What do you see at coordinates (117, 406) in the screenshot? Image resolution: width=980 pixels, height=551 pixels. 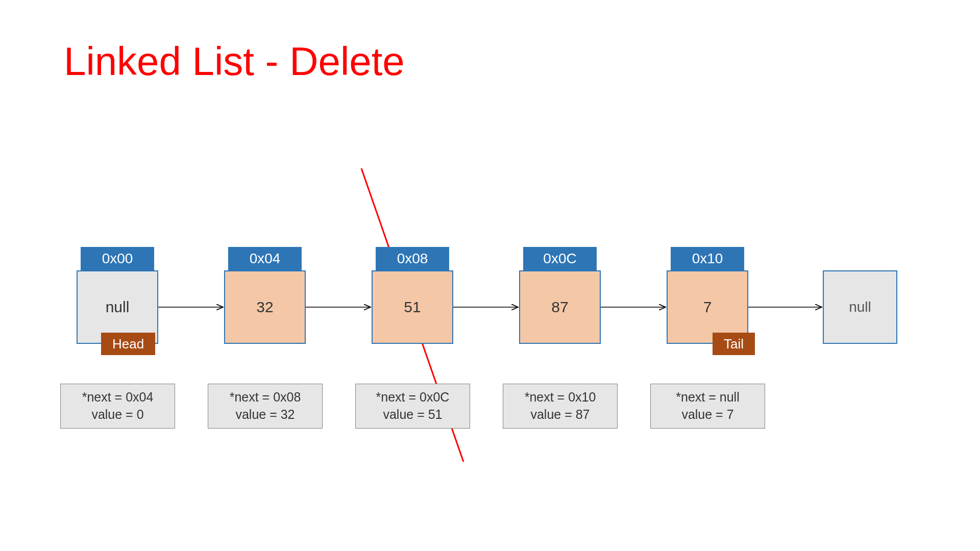 I see `node-info: *next = 0x04value = 0` at bounding box center [117, 406].